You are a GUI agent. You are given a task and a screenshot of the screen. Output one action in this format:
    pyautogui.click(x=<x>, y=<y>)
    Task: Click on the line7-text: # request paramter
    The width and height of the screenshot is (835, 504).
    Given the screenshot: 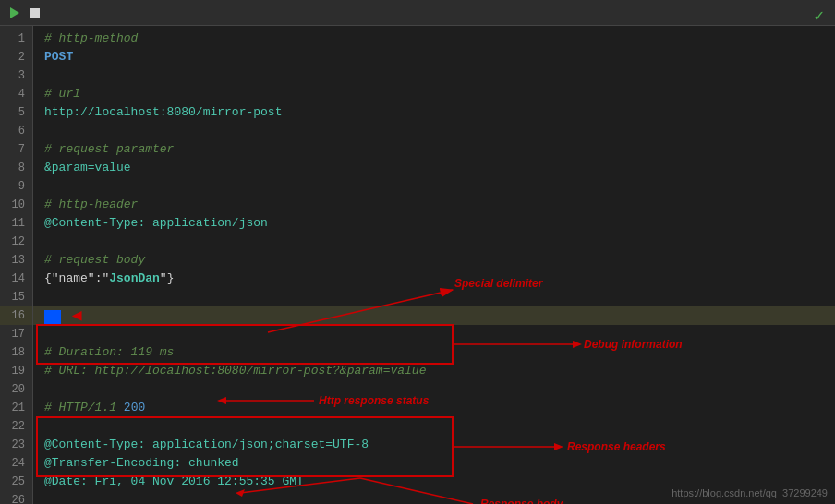 What is the action you would take?
    pyautogui.click(x=109, y=150)
    